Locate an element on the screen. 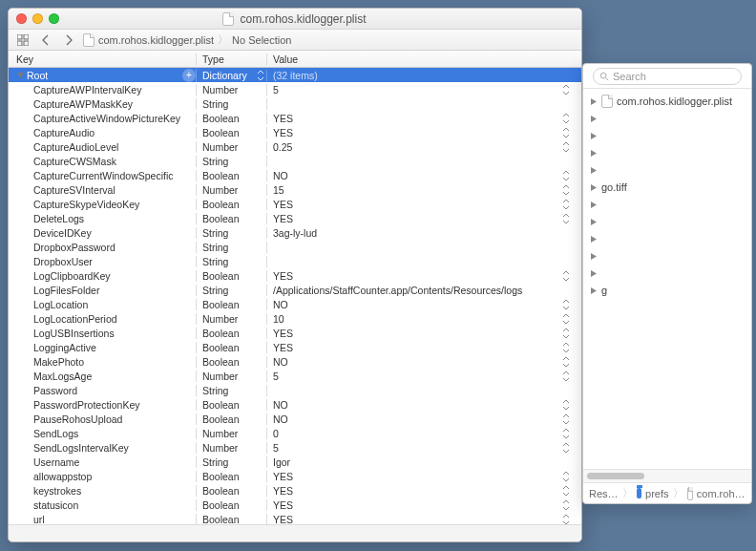 The image size is (756, 551). table-row: UsernameStringIgor is located at coordinates (295, 462).